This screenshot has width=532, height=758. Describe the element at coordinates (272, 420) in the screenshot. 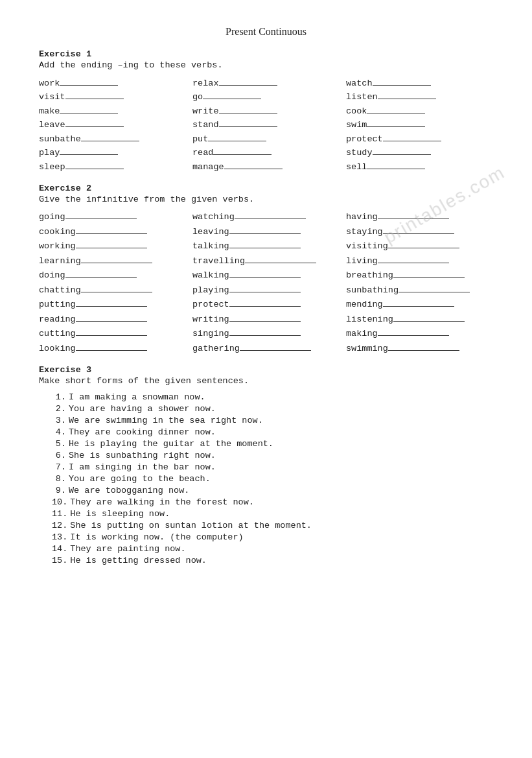

I see `list-item: 3.We are swimming in the sea right now.` at that location.